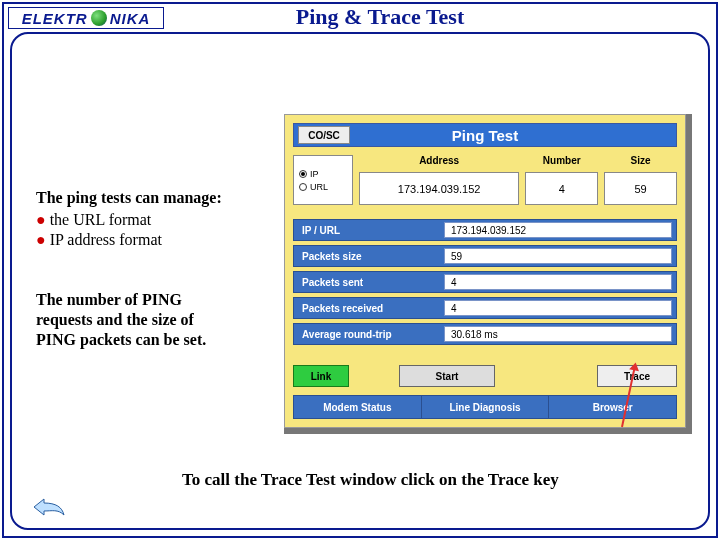  I want to click on result-row: Packets sent4, so click(485, 282).